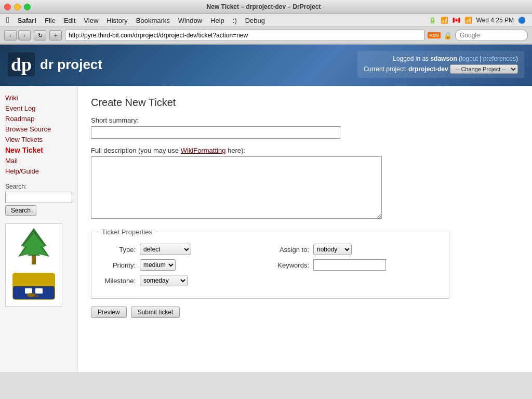 The height and width of the screenshot is (399, 532). Describe the element at coordinates (164, 281) in the screenshot. I see `milestone-select: someday next release` at that location.